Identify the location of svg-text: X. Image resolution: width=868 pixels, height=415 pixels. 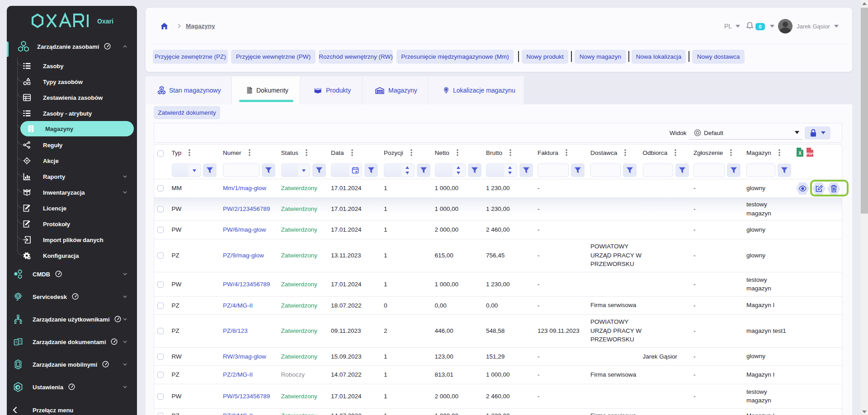
(800, 154).